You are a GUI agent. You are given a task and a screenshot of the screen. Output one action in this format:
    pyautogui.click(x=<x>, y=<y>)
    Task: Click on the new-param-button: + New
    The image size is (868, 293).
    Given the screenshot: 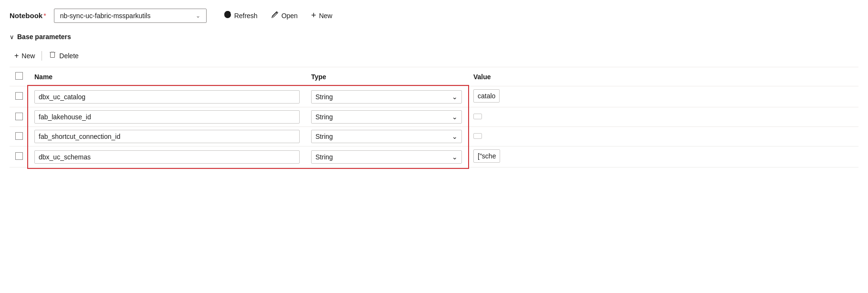 What is the action you would take?
    pyautogui.click(x=25, y=56)
    